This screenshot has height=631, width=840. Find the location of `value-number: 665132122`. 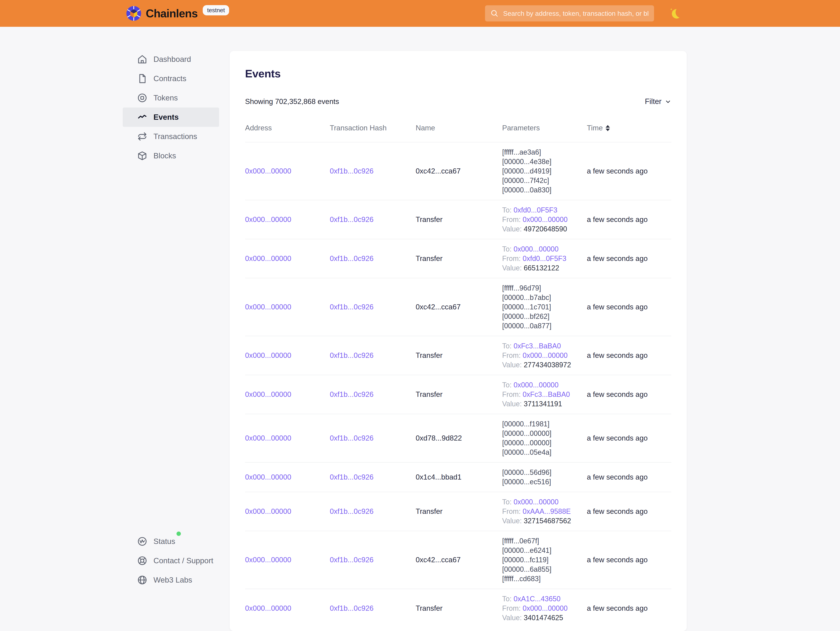

value-number: 665132122 is located at coordinates (542, 268).